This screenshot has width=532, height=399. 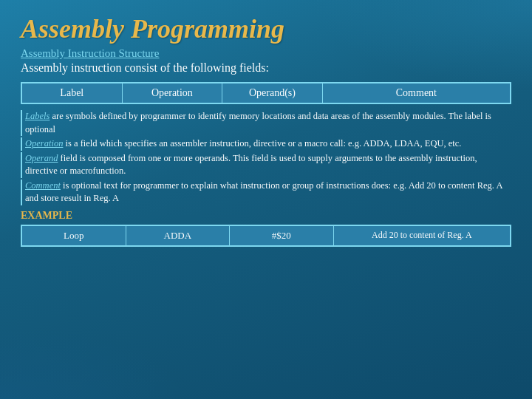 What do you see at coordinates (266, 53) in the screenshot?
I see `subtitle-link: Assembly Instruction Structure` at bounding box center [266, 53].